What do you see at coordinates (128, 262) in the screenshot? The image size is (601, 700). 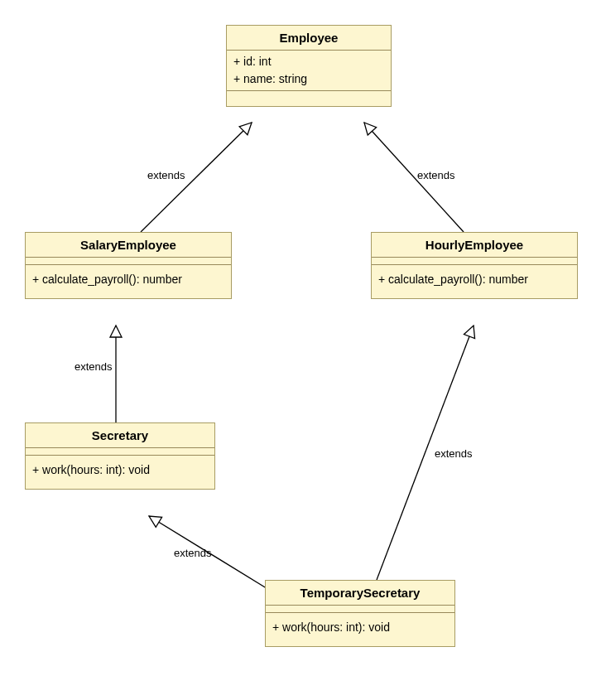 I see `class-salaryemployee-attrs` at bounding box center [128, 262].